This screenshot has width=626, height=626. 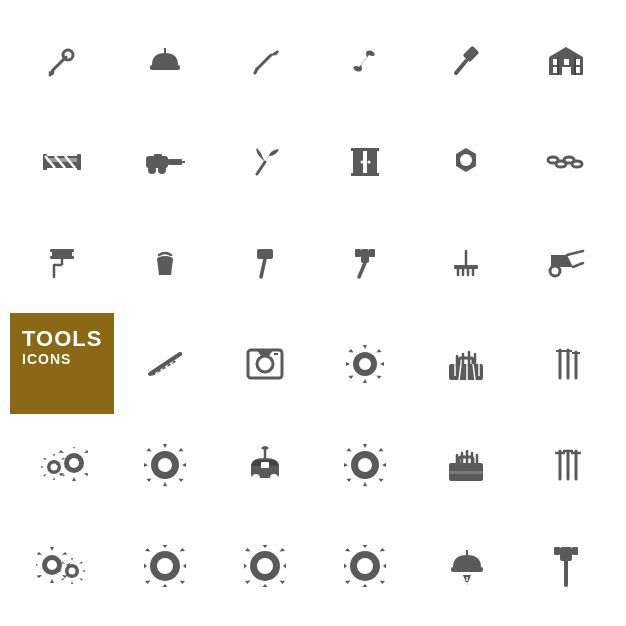 I want to click on gear-simple-icon, so click(x=365, y=566).